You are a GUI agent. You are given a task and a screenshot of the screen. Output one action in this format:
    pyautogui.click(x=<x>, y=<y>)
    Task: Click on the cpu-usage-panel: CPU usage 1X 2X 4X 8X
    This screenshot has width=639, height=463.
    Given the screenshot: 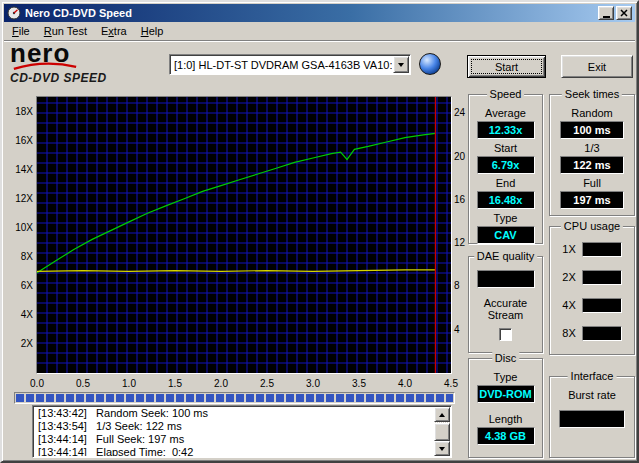 What is the action you would take?
    pyautogui.click(x=592, y=290)
    